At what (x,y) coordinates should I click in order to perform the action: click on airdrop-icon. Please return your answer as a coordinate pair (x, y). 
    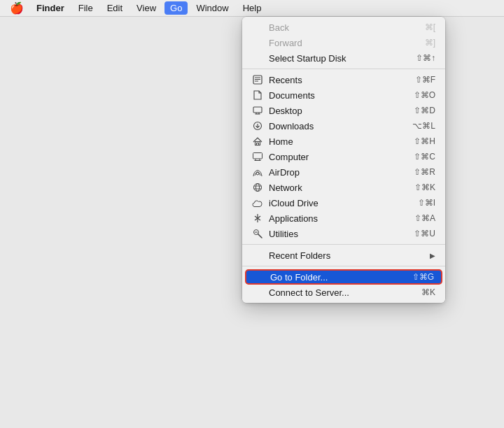
    Looking at the image, I should click on (258, 172).